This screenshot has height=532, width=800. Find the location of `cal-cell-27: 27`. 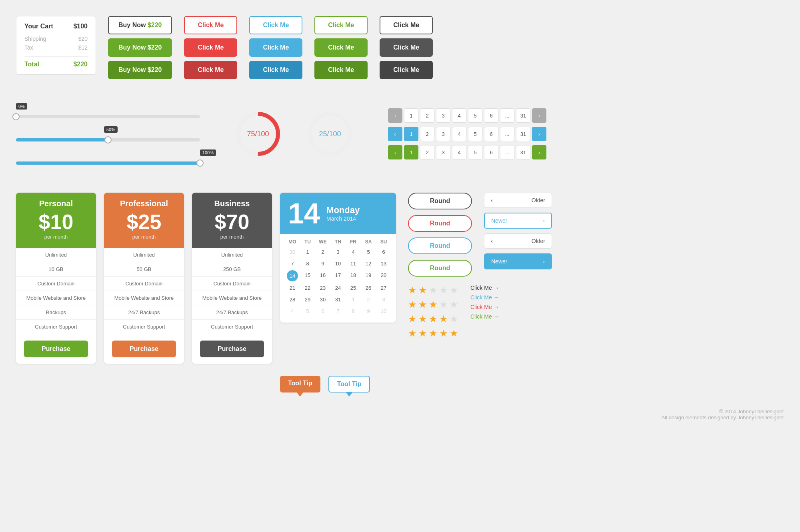

cal-cell-27: 27 is located at coordinates (384, 288).